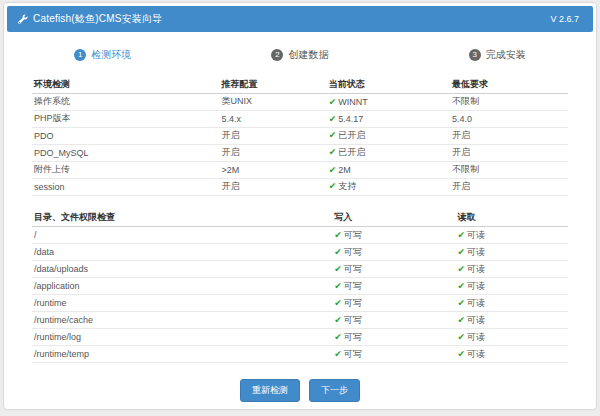 The image size is (600, 416). I want to click on step-2: 2创建数据, so click(300, 55).